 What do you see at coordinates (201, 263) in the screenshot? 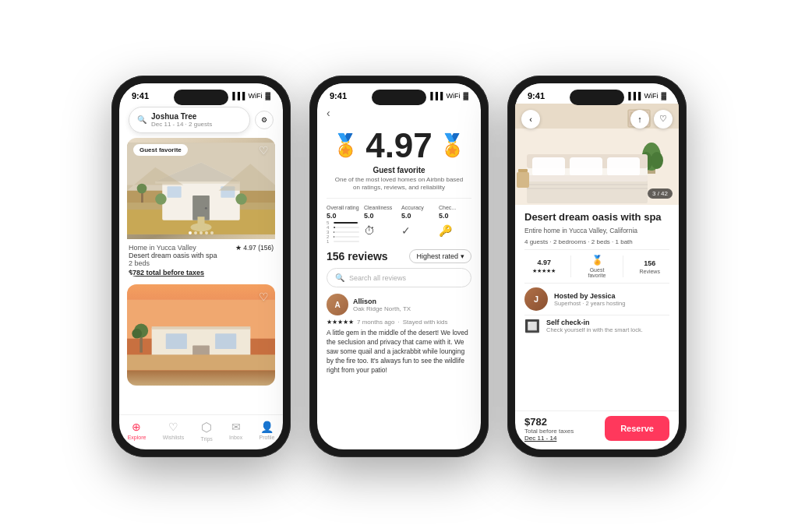
I see `listing-beds-1: 2 beds` at bounding box center [201, 263].